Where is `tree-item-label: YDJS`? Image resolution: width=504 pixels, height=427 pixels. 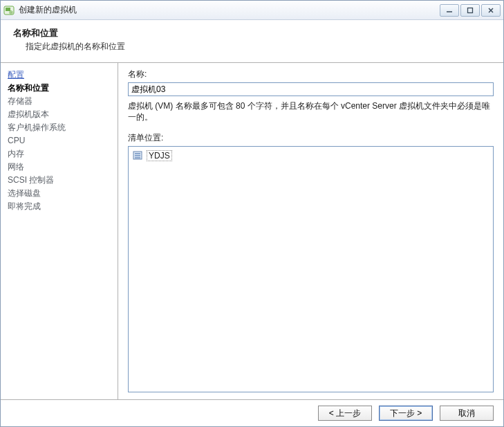
tree-item-label: YDJS is located at coordinates (159, 156).